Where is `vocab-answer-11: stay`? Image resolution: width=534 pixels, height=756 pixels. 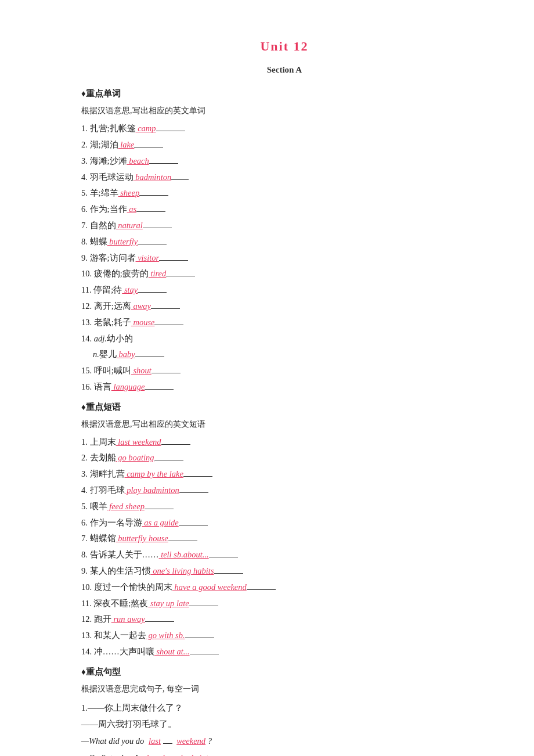
vocab-answer-11: stay is located at coordinates (130, 290).